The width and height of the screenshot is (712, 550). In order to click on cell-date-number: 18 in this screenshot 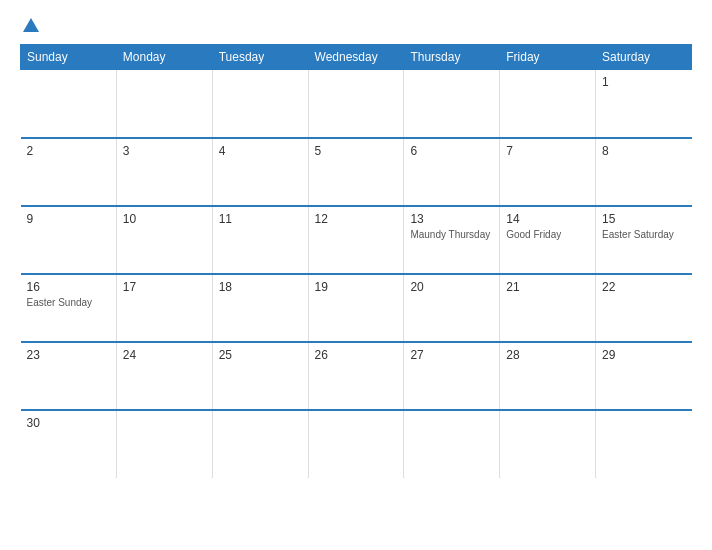, I will do `click(260, 287)`.